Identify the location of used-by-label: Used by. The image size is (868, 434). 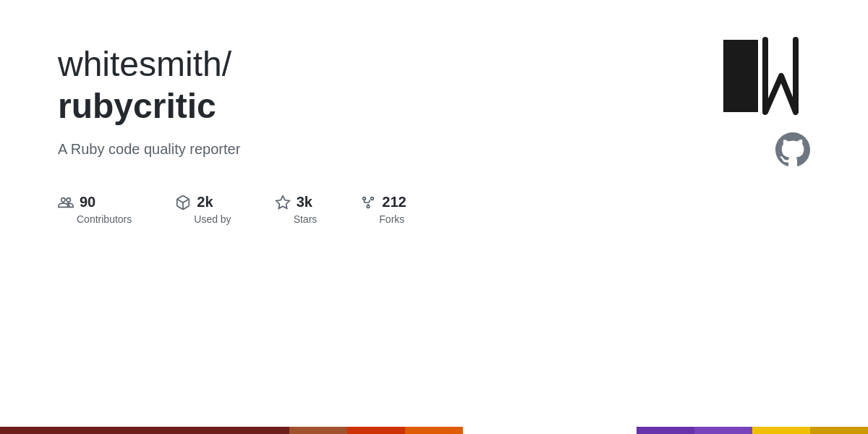
(213, 219).